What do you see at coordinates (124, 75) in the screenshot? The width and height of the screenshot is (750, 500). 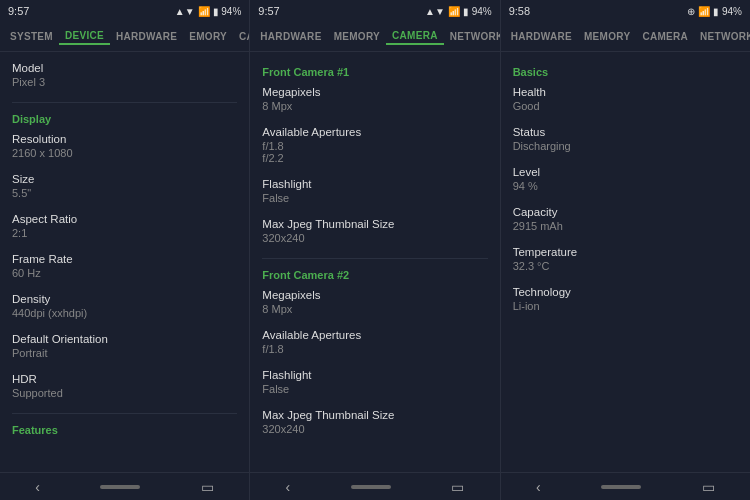 I see `model-item: Model Pixel 3` at bounding box center [124, 75].